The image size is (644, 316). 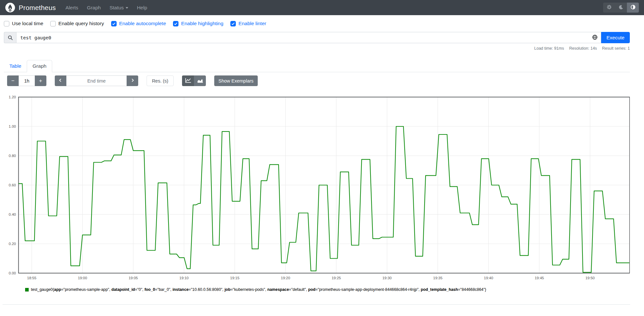 What do you see at coordinates (317, 37) in the screenshot?
I see `query-input-group: Execute` at bounding box center [317, 37].